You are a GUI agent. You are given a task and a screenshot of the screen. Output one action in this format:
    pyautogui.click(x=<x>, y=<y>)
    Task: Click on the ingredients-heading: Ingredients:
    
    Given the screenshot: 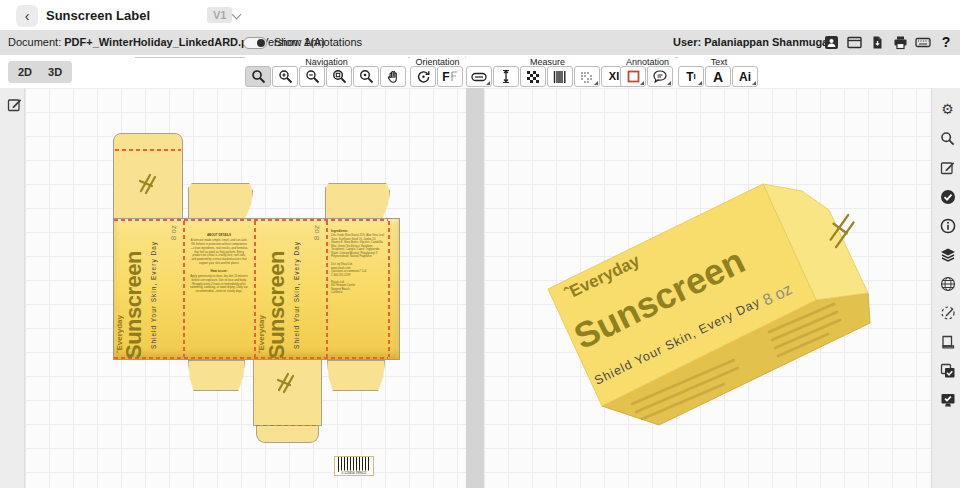 What is the action you would take?
    pyautogui.click(x=358, y=230)
    